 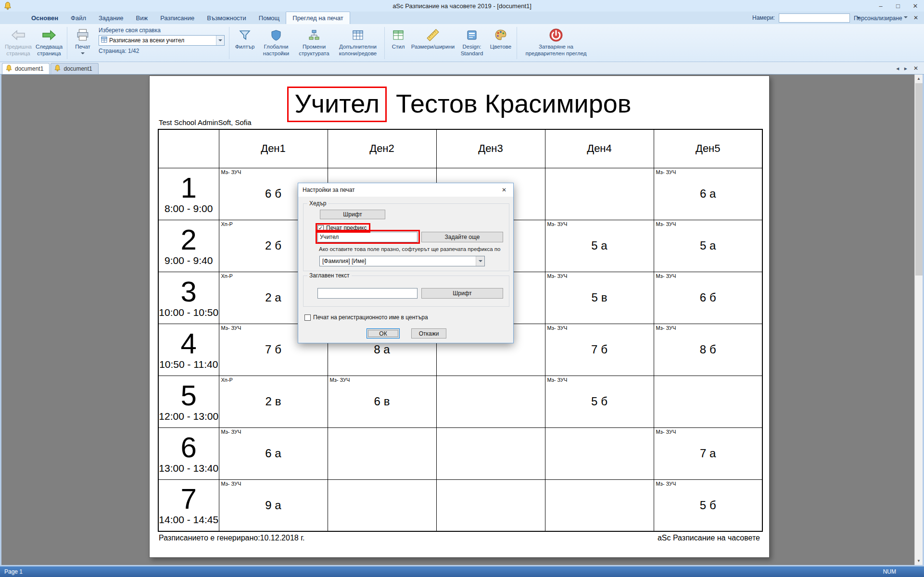 I want to click on lesson-class: 6 в, so click(x=382, y=401).